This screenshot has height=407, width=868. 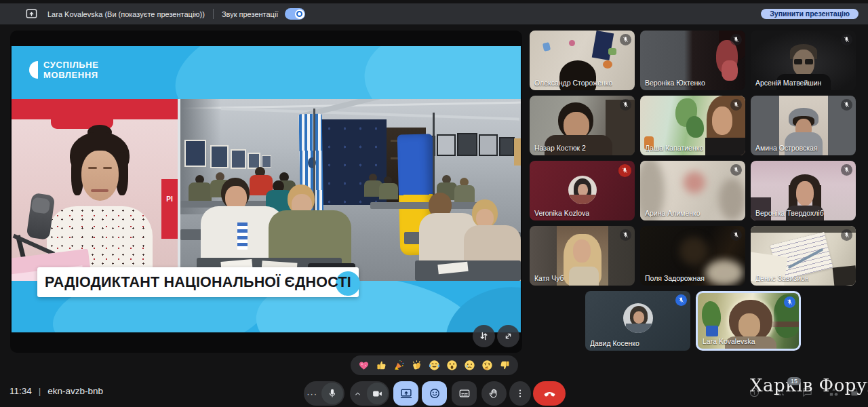 I want to click on tv-title-banner: РАДІОДИКТАНТ НАЦІОНАЛЬНОЇ ЄДНОСТІ, so click(x=198, y=282).